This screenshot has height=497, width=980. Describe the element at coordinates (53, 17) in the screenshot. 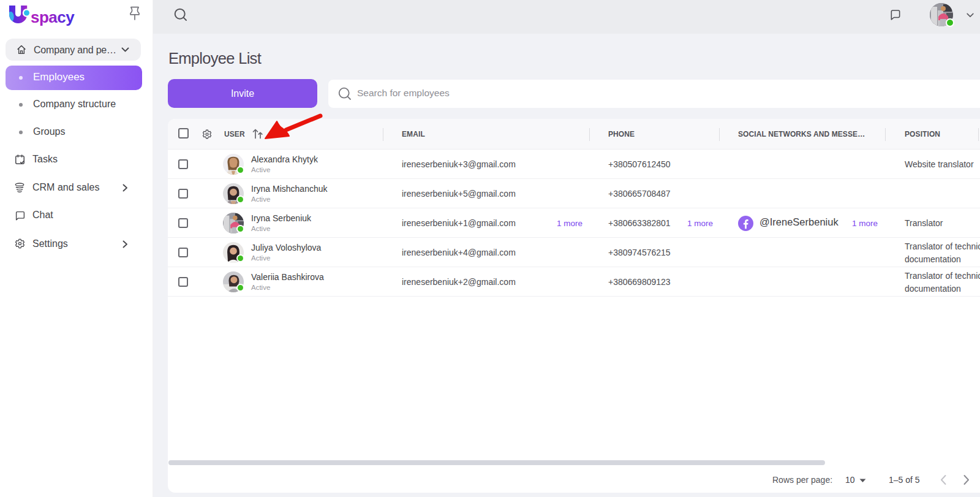

I see `svg-text: spacy` at that location.